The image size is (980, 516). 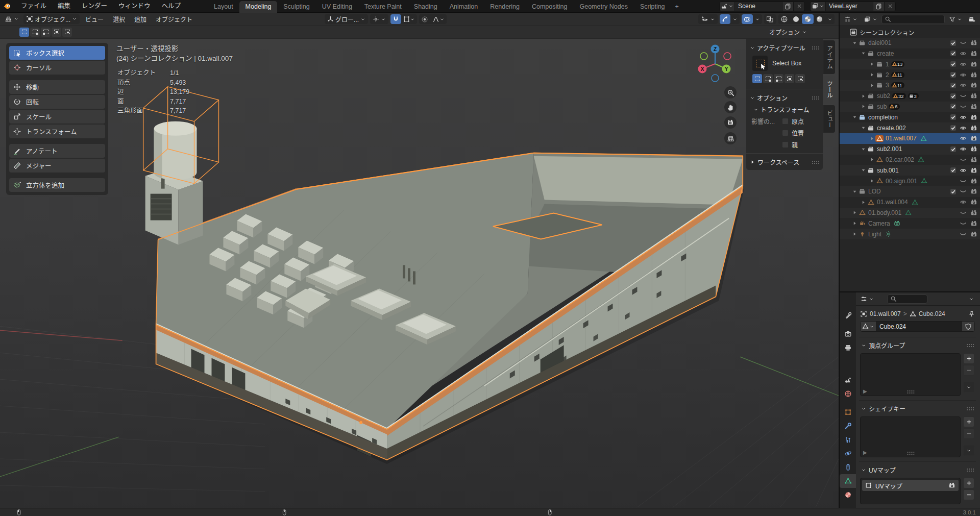 What do you see at coordinates (34, 6) in the screenshot?
I see `menu-1: ファイル` at bounding box center [34, 6].